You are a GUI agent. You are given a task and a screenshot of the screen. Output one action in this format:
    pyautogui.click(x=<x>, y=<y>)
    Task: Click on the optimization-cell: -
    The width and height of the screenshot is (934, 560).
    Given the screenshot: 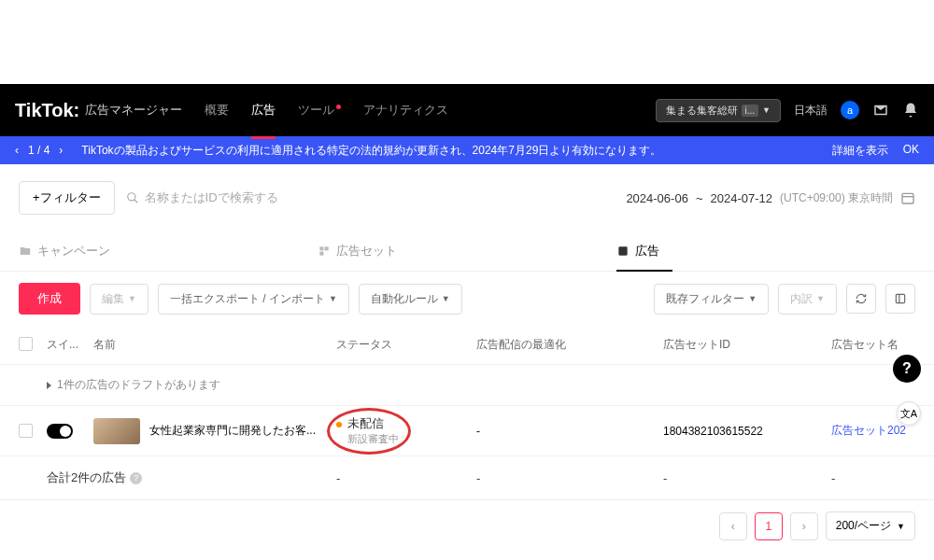 What is the action you would take?
    pyautogui.click(x=570, y=431)
    